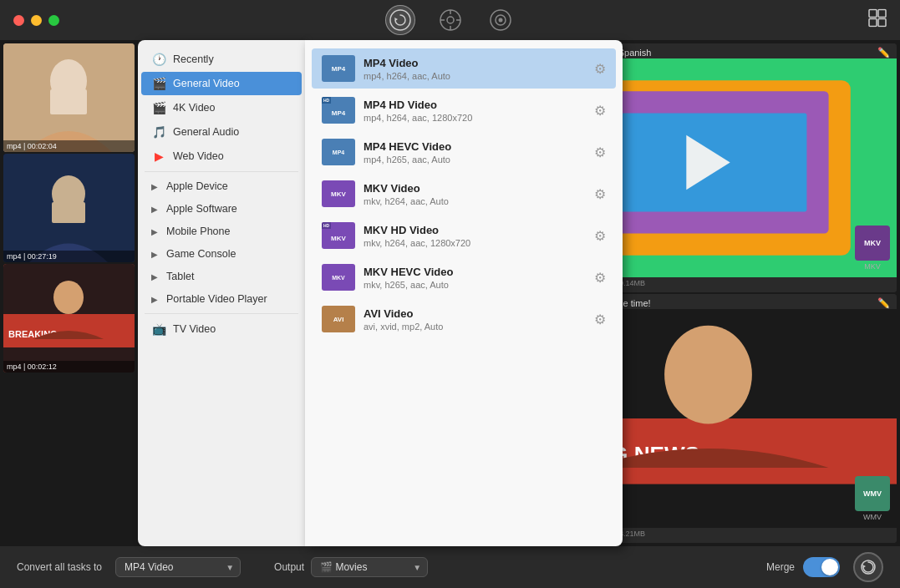  Describe the element at coordinates (475, 194) in the screenshot. I see `mkv-details: MKV Video mkv, h264, aac, Auto` at that location.